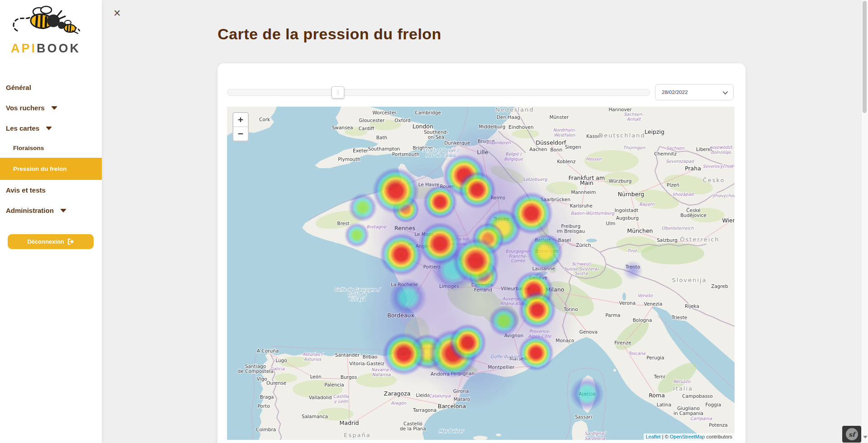 The image size is (868, 443). What do you see at coordinates (241, 134) in the screenshot?
I see `zoom-out-button: −` at bounding box center [241, 134].